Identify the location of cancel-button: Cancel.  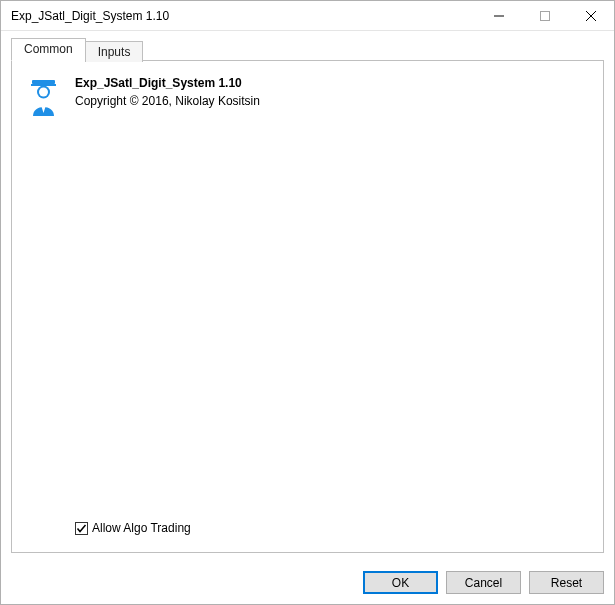
(484, 582).